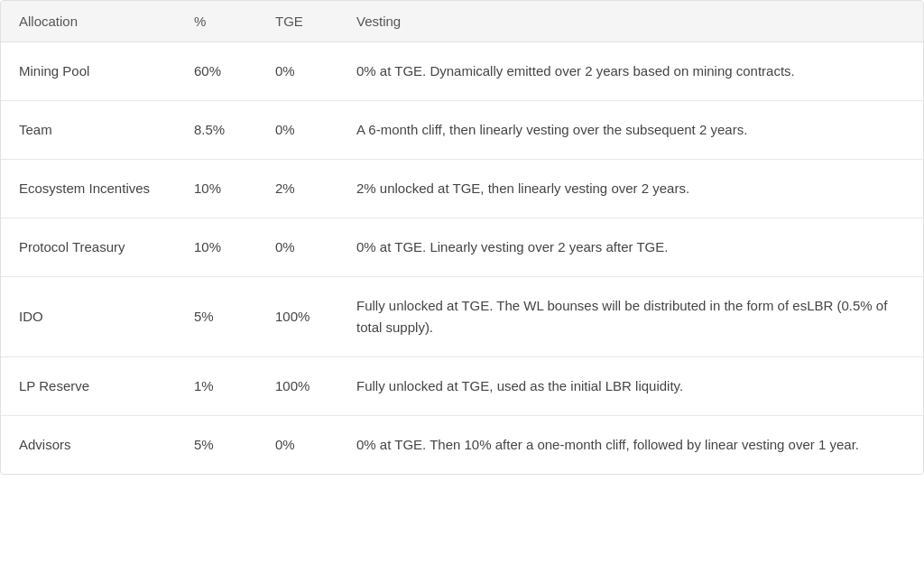 The image size is (924, 583). I want to click on table-row: IDO5%100%Fully unlocked at TGE. The WL b…, so click(462, 318).